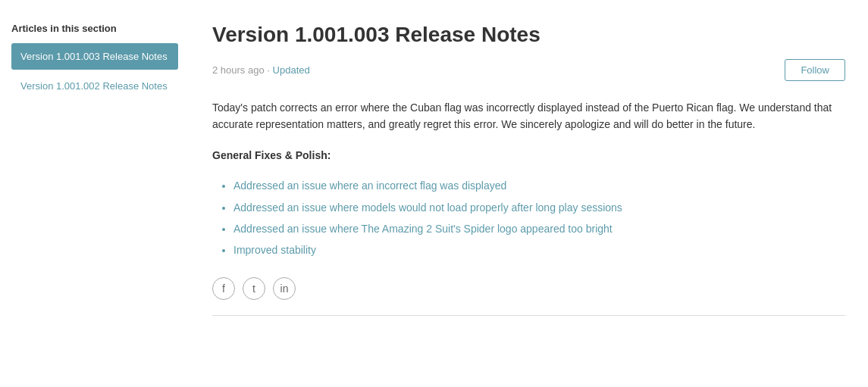  Describe the element at coordinates (529, 289) in the screenshot. I see `social-icons: f t in` at that location.